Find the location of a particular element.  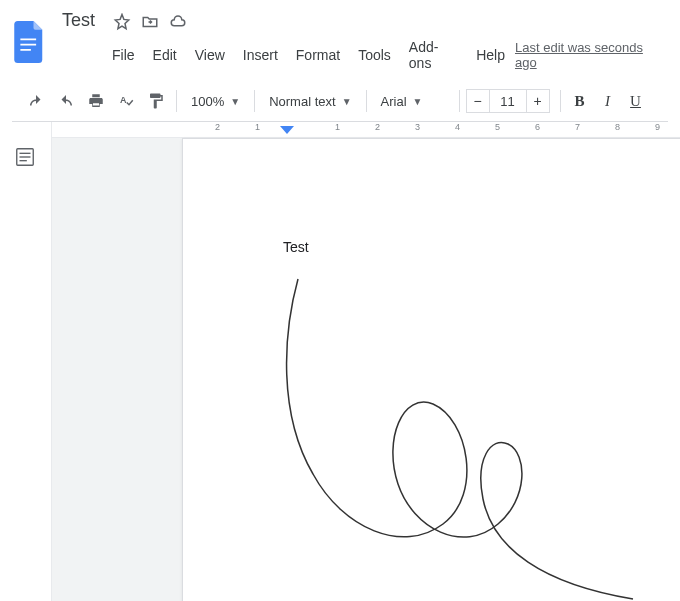

menu-edit: Edit is located at coordinates (165, 55).